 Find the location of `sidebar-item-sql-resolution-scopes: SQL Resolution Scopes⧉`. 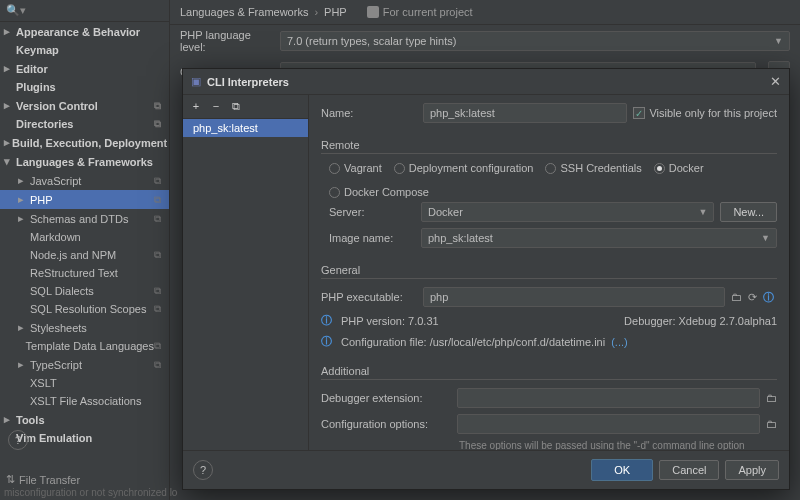

sidebar-item-sql-resolution-scopes: SQL Resolution Scopes⧉ is located at coordinates (84, 309).